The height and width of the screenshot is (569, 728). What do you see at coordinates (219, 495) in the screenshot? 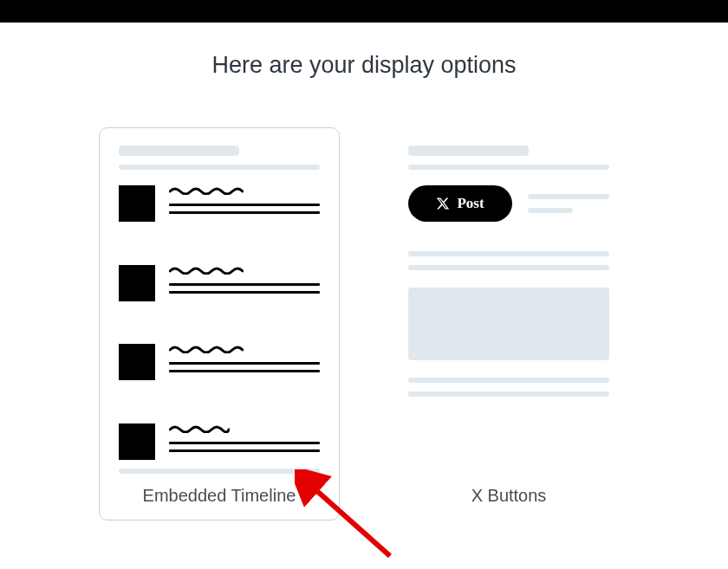
I see `option-label: Embedded Timeline` at bounding box center [219, 495].